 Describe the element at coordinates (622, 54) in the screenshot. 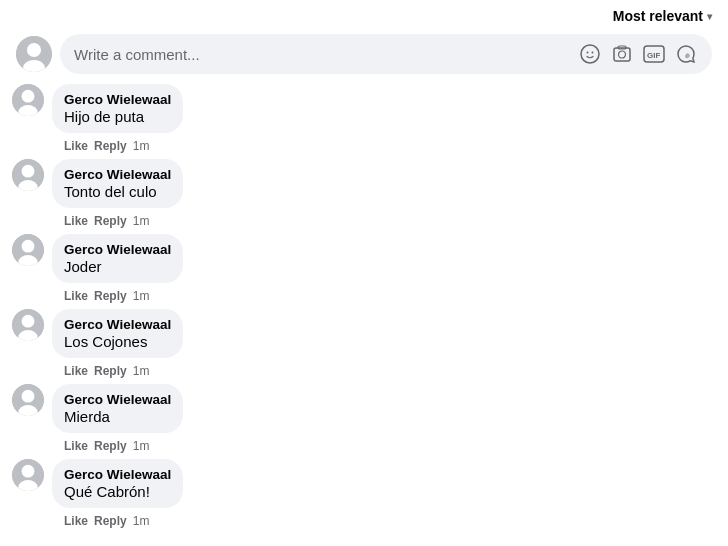

I see `photo-icon` at that location.